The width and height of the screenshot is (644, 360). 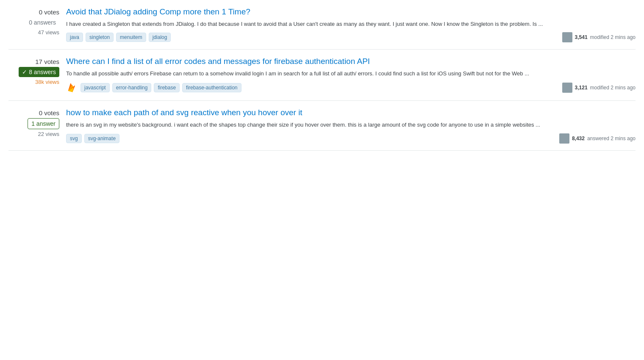 What do you see at coordinates (581, 88) in the screenshot?
I see `user-reputation: 3,121` at bounding box center [581, 88].